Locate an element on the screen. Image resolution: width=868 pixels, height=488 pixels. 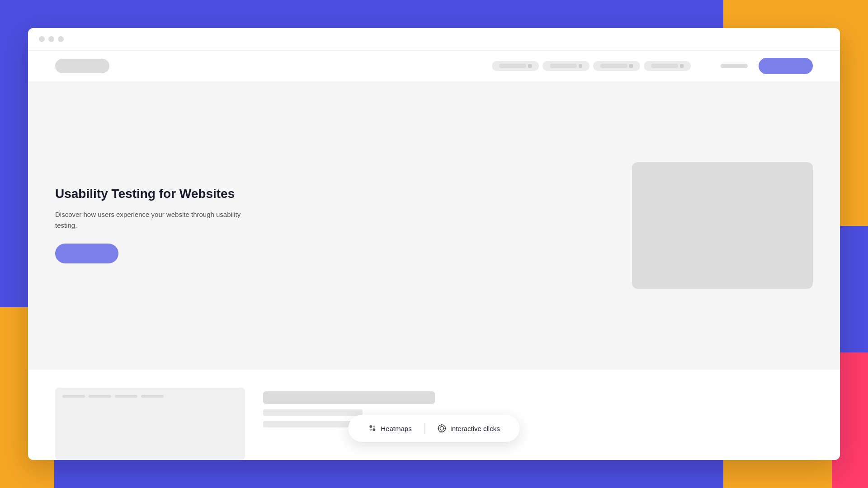
nav-link-products is located at coordinates (515, 66).